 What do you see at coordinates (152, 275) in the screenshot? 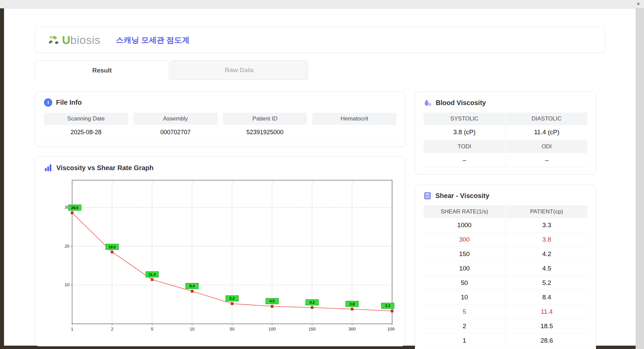
I see `svg-text: 11.4` at bounding box center [152, 275].